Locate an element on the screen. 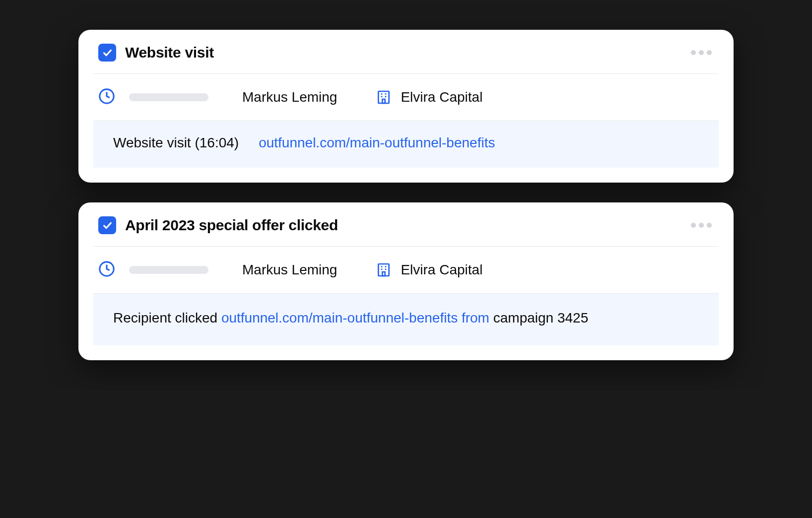 This screenshot has height=518, width=812. detail-row: Website visit (16:04) outfunnel.com/main… is located at coordinates (406, 144).